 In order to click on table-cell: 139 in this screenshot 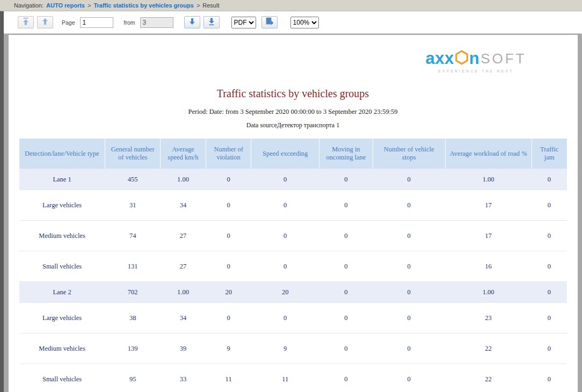, I will do `click(133, 349)`.